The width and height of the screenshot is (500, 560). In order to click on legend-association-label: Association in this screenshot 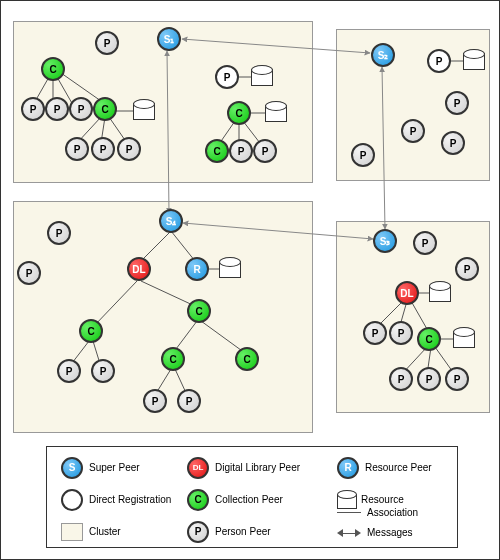, I will do `click(392, 512)`.